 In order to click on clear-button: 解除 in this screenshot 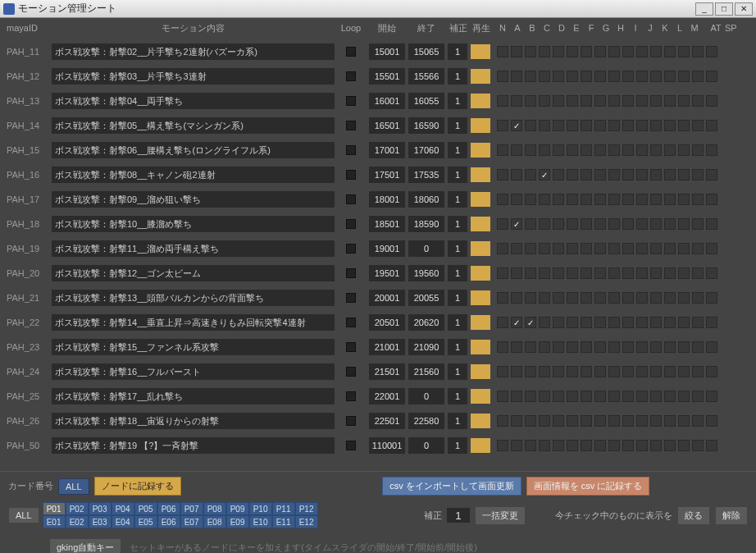, I will do `click(731, 515)`.